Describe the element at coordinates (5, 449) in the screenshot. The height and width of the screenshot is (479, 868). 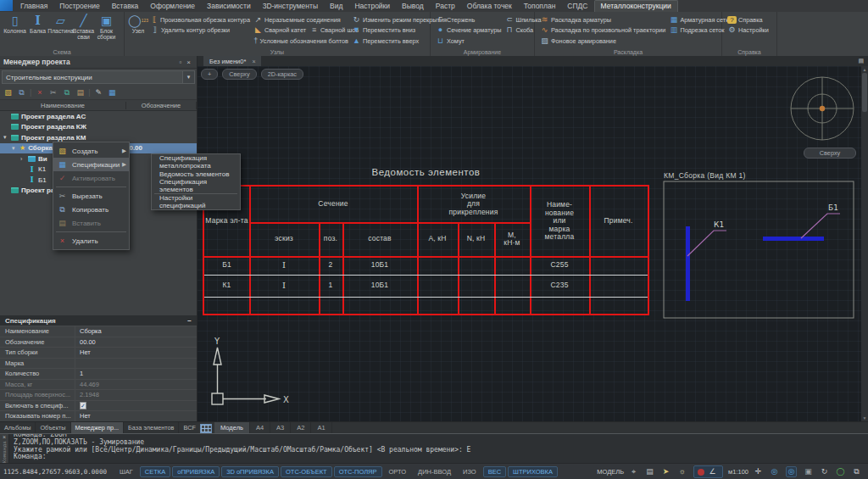
I see `command-line-tab: × Команда` at that location.